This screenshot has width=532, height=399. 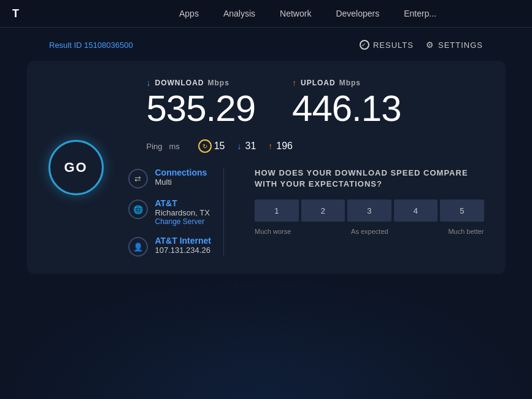 I want to click on server-location: Richardson, TX, so click(x=183, y=212).